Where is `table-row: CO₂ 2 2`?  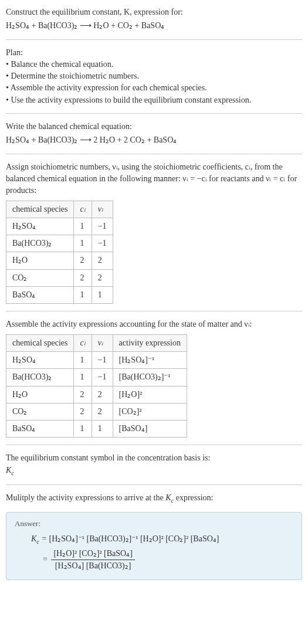 table-row: CO₂ 2 2 is located at coordinates (60, 278).